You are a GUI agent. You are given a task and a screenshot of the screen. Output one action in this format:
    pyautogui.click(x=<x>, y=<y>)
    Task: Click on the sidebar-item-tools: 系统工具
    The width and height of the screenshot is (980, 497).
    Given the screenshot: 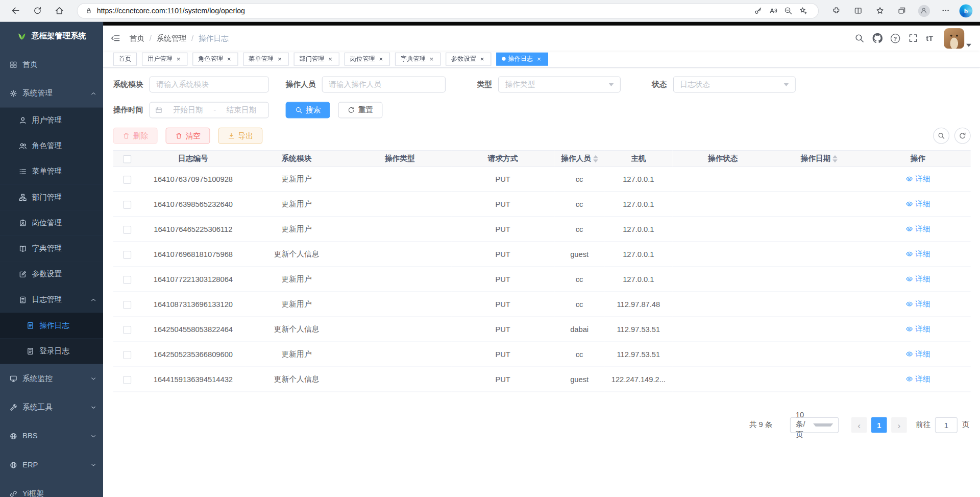 What is the action you would take?
    pyautogui.click(x=52, y=407)
    